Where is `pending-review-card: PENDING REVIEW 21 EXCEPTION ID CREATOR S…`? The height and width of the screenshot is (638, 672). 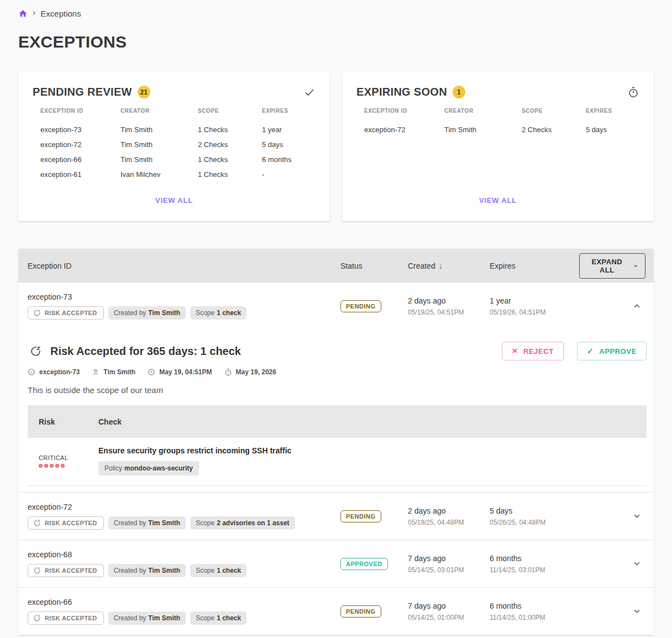
pending-review-card: PENDING REVIEW 21 EXCEPTION ID CREATOR S… is located at coordinates (174, 147).